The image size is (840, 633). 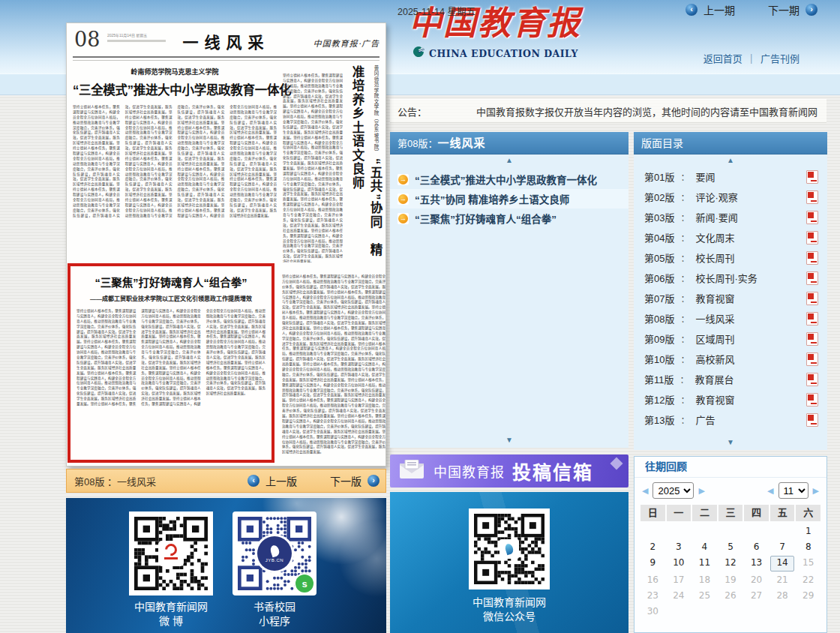 What do you see at coordinates (254, 481) in the screenshot?
I see `prev-page-icon: ‹` at bounding box center [254, 481].